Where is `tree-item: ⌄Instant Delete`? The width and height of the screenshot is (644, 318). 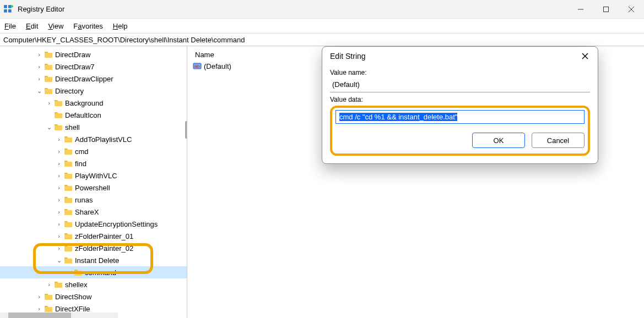
tree-item: ⌄Instant Delete is located at coordinates (94, 260).